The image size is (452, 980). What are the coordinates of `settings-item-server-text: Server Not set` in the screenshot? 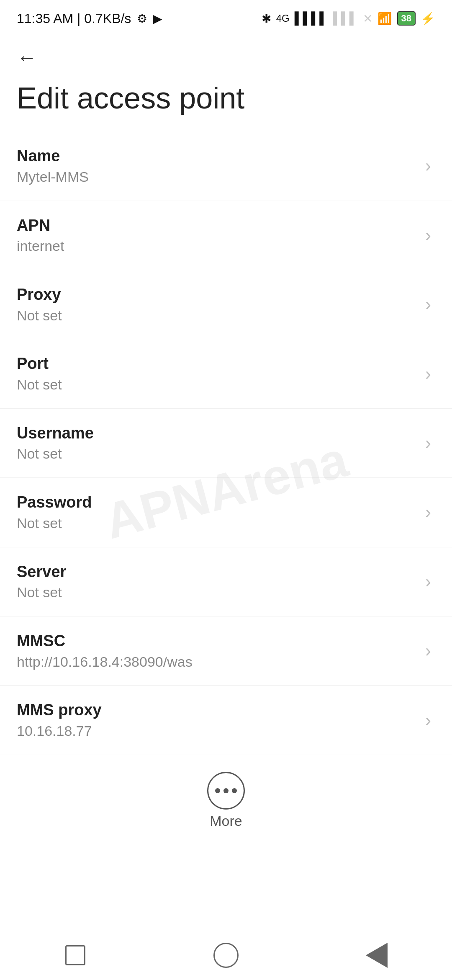 It's located at (217, 582).